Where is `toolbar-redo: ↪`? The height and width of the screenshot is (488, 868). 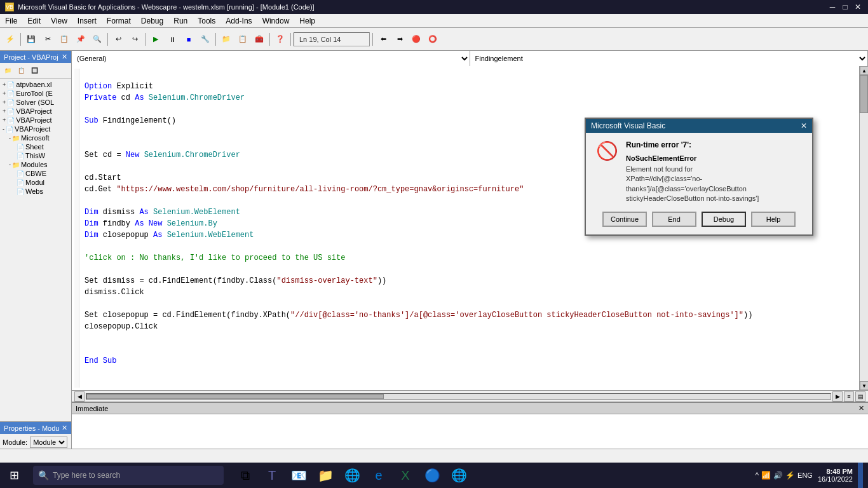
toolbar-redo: ↪ is located at coordinates (135, 39).